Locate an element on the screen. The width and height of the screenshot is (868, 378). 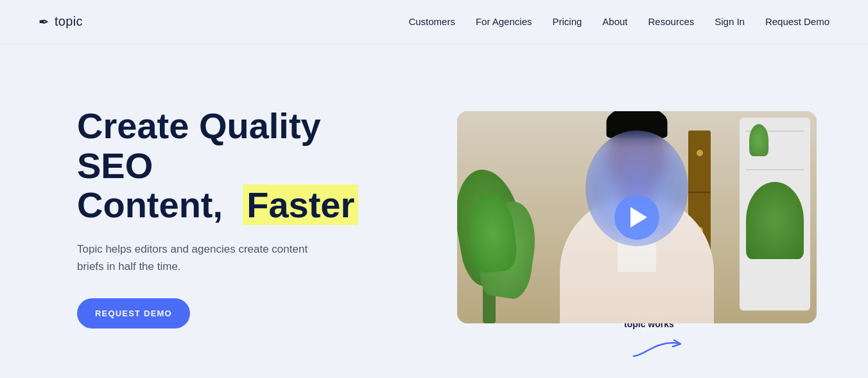
header: ✒ topic Customers For Agencies Pricing A… is located at coordinates (434, 22).